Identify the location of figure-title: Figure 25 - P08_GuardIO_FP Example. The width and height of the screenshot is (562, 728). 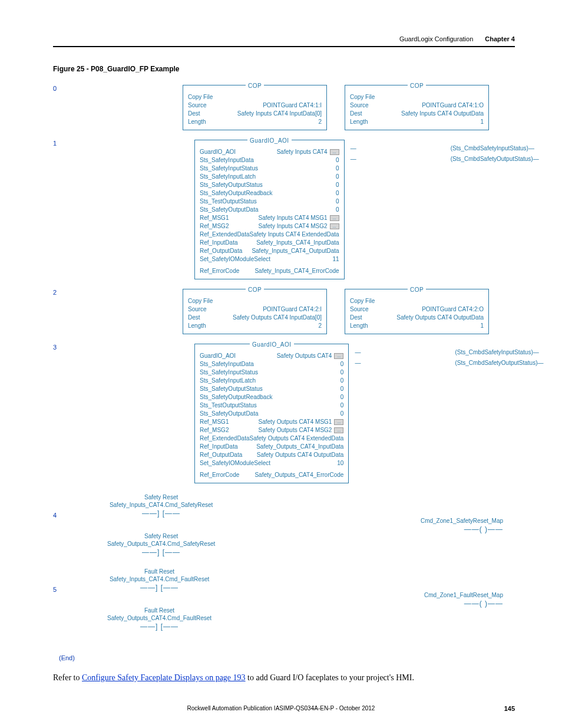
(284, 69).